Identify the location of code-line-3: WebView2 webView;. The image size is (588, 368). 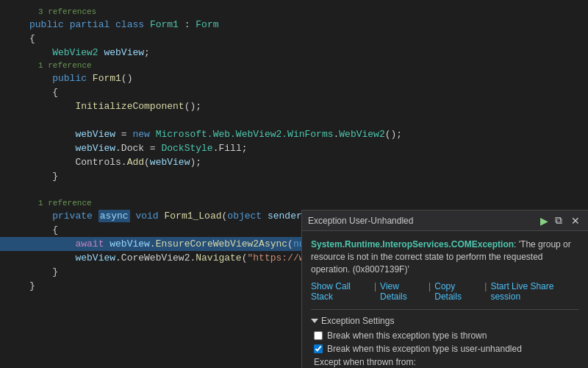
(294, 53).